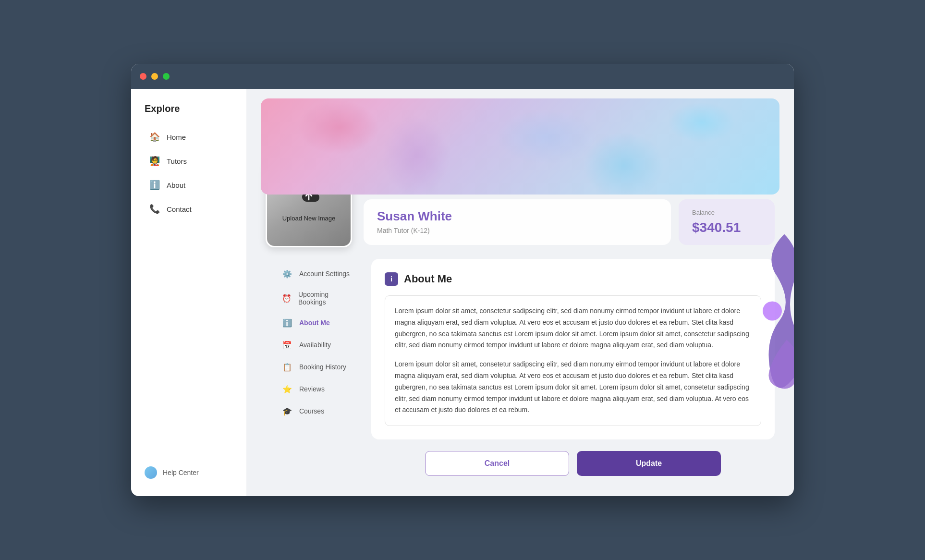  What do you see at coordinates (189, 109) in the screenshot?
I see `sidebar-title: Explore` at bounding box center [189, 109].